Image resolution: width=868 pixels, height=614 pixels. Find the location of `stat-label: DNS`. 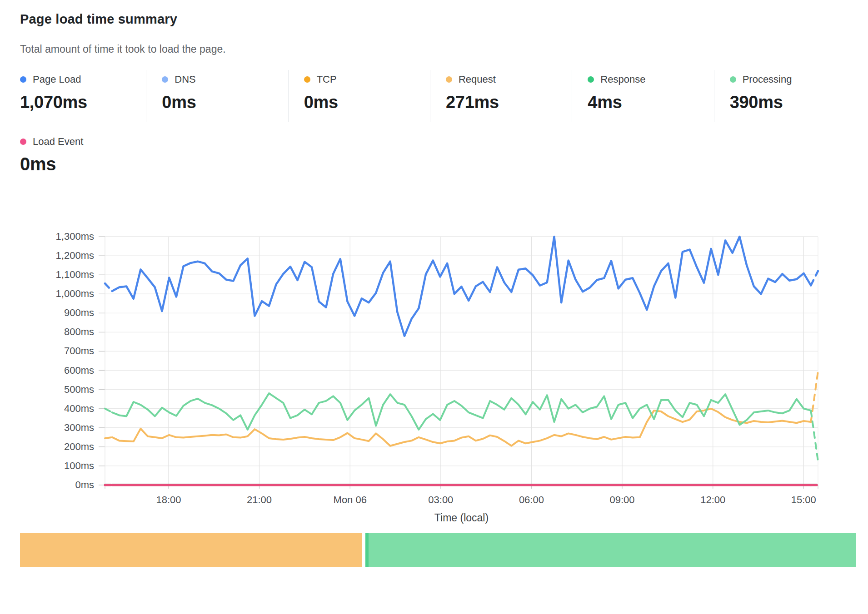

stat-label: DNS is located at coordinates (185, 79).